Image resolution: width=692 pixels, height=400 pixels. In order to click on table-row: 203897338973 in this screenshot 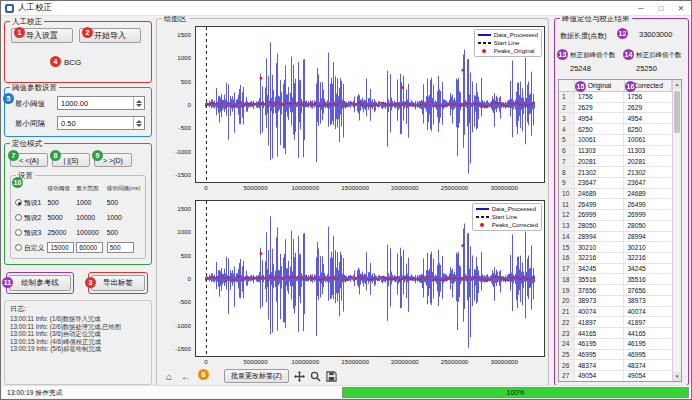, I will do `click(615, 302)`.